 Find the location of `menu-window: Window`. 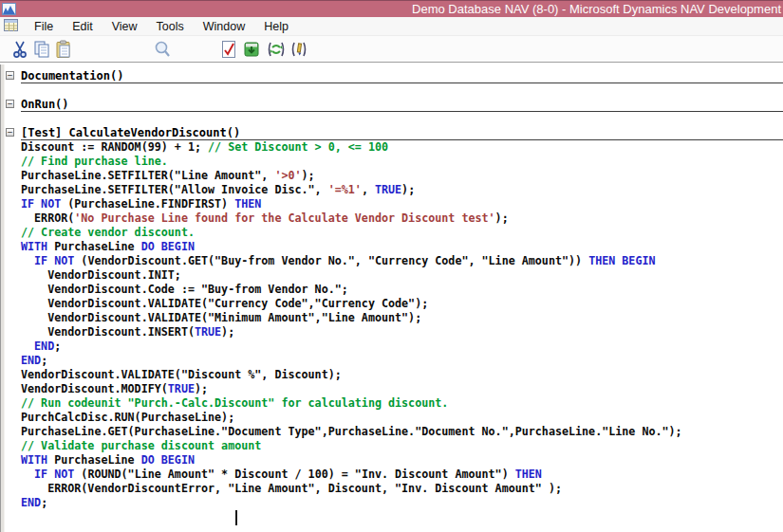

menu-window: Window is located at coordinates (224, 27).